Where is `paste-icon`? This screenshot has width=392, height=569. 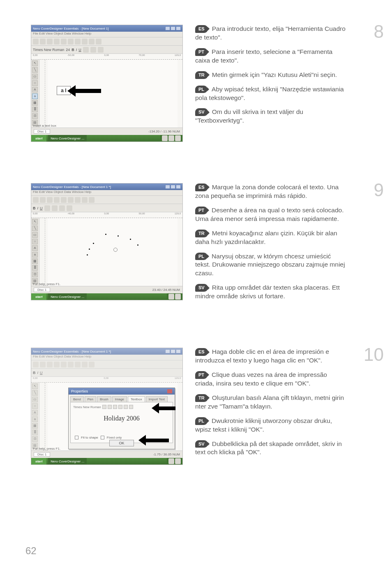 paste-icon is located at coordinates (78, 42).